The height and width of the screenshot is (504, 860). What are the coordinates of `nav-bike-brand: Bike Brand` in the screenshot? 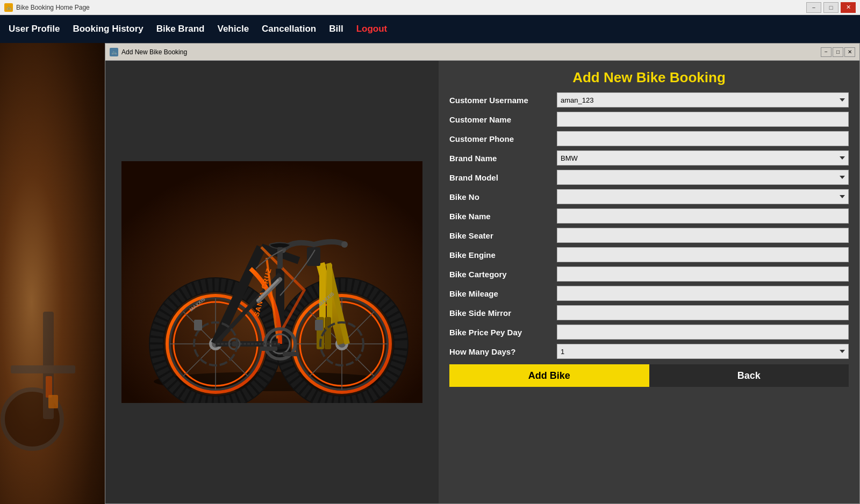 It's located at (181, 29).